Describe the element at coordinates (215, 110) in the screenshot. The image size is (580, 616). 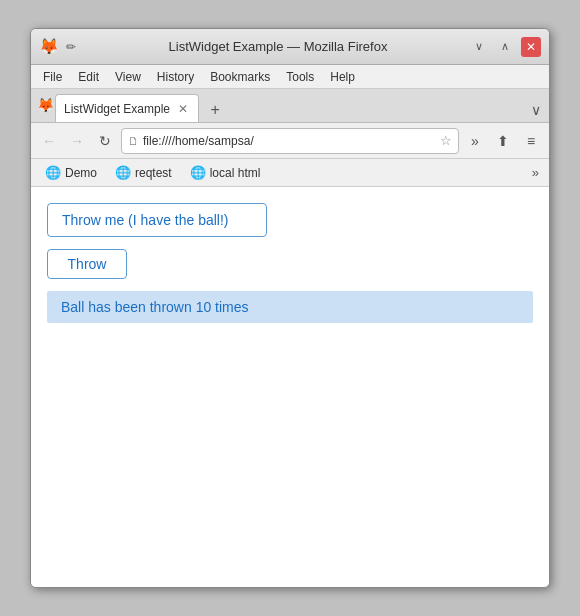
I see `new-tab-button: +` at that location.